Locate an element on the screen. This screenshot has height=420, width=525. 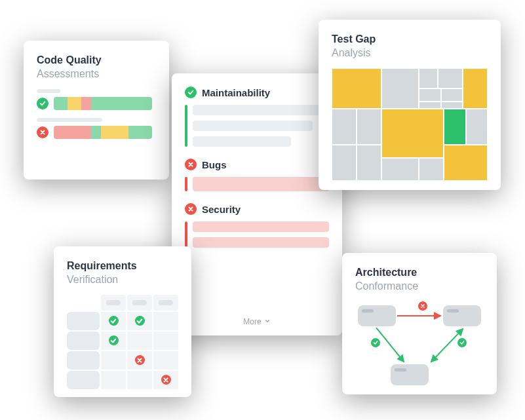
section-title: Security is located at coordinates (222, 210).